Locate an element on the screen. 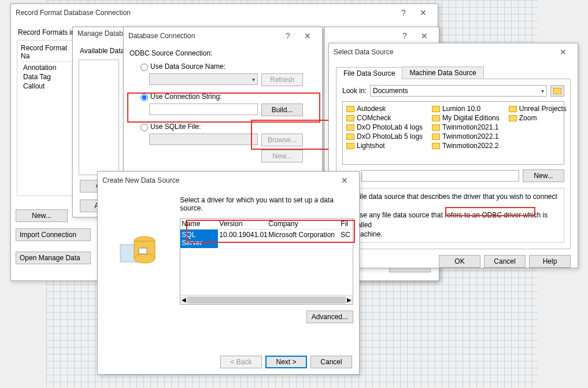 Image resolution: width=588 pixels, height=388 pixels. col-company: Company is located at coordinates (303, 224).